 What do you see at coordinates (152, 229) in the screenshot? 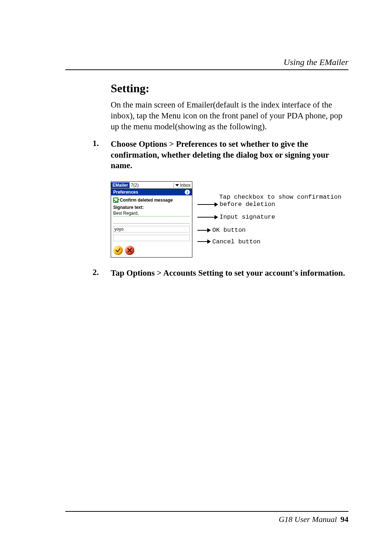
I see `signature-name-field: yoyo` at bounding box center [152, 229].